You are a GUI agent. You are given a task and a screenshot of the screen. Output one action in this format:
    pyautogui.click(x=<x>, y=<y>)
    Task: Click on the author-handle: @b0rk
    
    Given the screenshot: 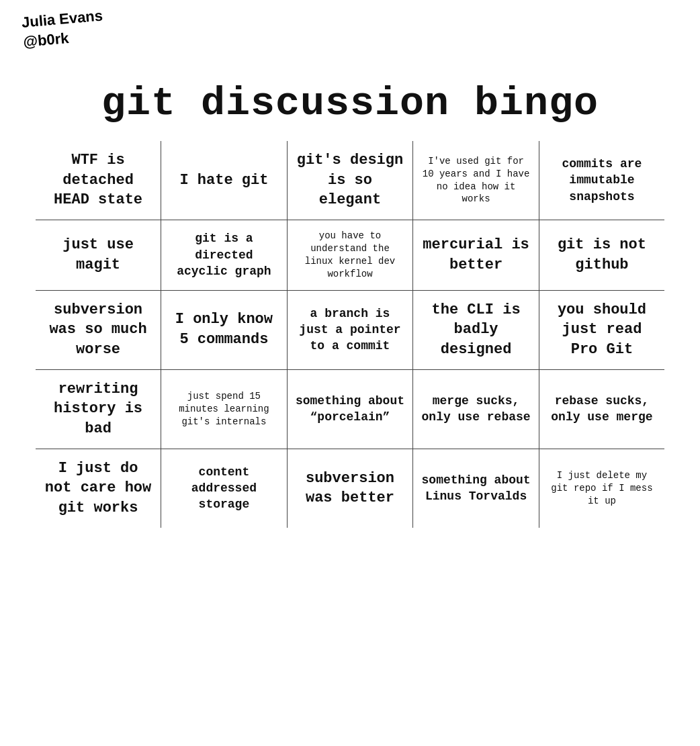 What is the action you would take?
    pyautogui.click(x=46, y=40)
    